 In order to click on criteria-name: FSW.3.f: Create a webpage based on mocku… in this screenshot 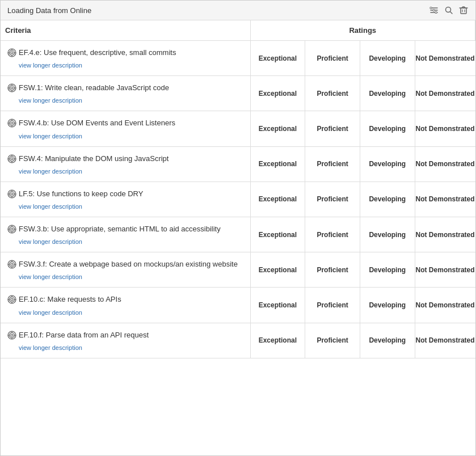, I will do `click(125, 265)`.